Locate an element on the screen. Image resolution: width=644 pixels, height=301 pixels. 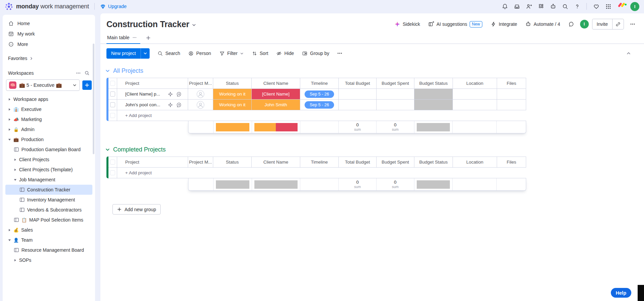
column-header-bstatus: Budget Status is located at coordinates (434, 83).